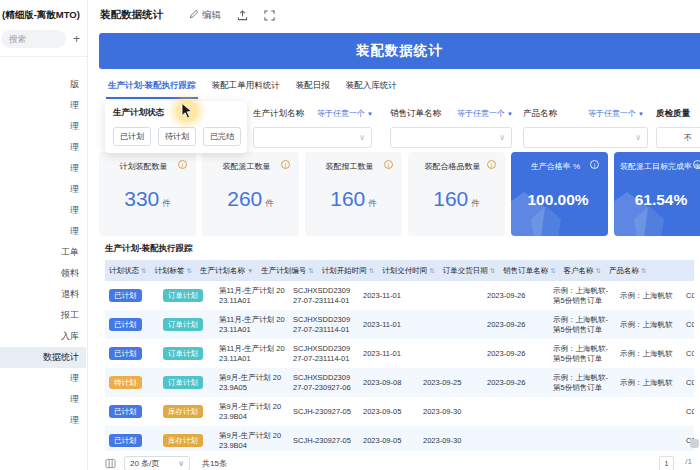  I want to click on search-input, so click(34, 39).